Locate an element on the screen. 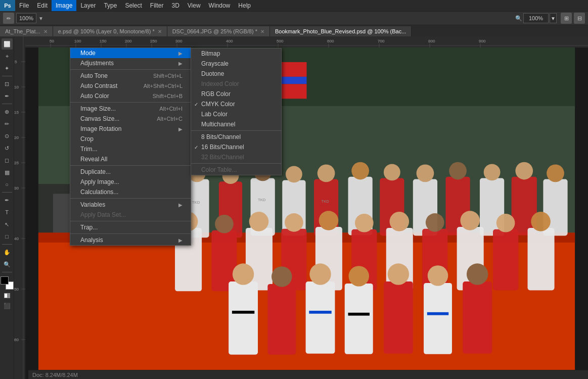 The height and width of the screenshot is (379, 588). tool-shape: □ is located at coordinates (7, 236).